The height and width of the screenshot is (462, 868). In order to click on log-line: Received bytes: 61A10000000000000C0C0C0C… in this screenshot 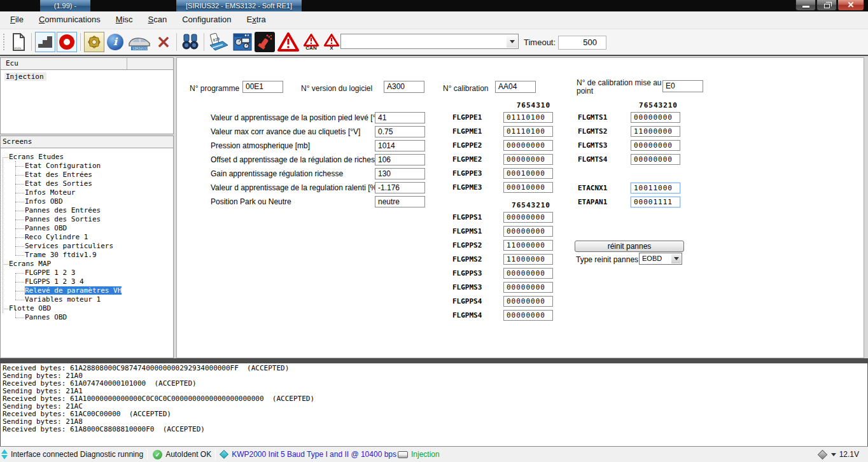, I will do `click(435, 399)`.